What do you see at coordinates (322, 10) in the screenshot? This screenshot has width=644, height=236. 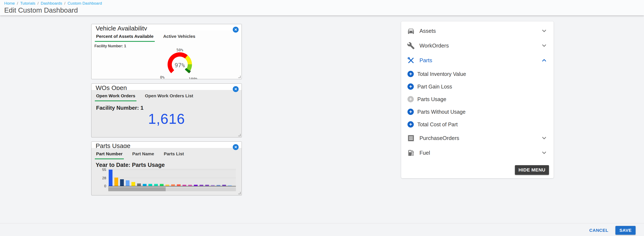 I see `page-title: Edit Custom Dashboard` at bounding box center [322, 10].